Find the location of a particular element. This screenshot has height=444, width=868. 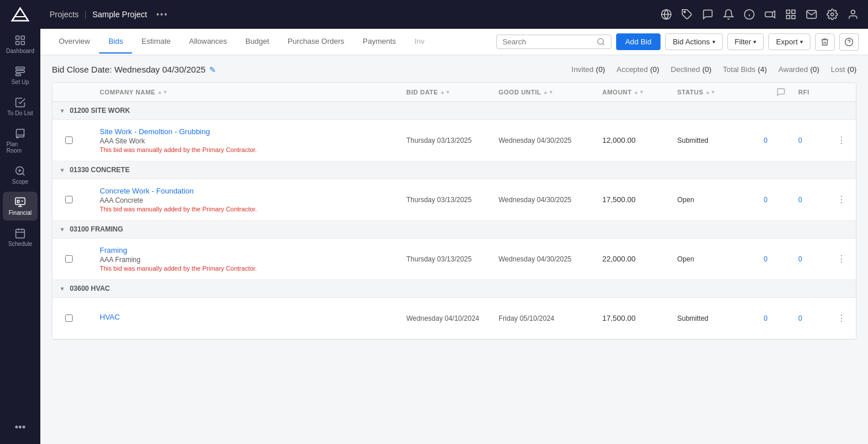

tab-purchase-orders: Purchase Orders is located at coordinates (316, 41).